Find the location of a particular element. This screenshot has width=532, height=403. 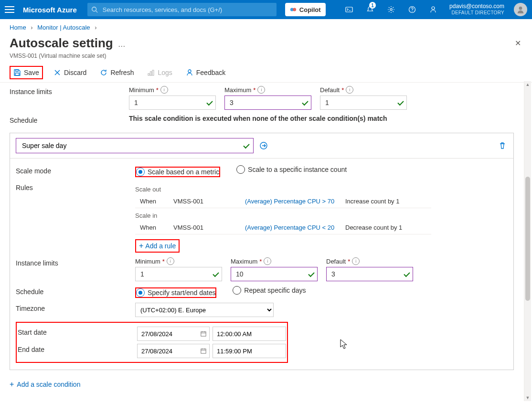

start-date-input is located at coordinates (173, 334).